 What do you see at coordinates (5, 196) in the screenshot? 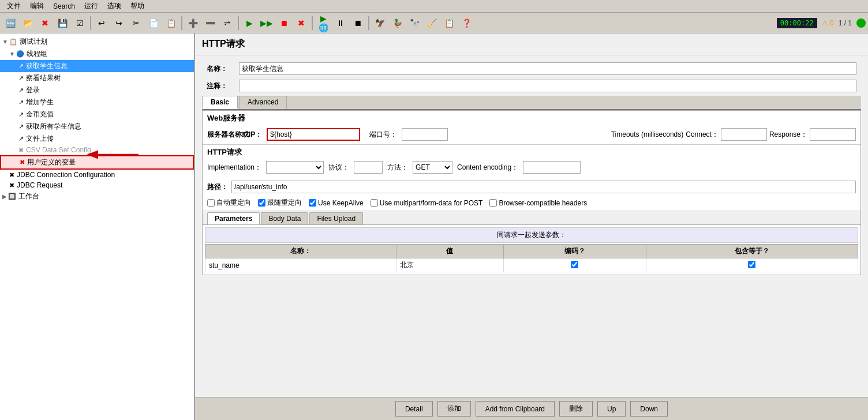
I see `expand-icon: ▶` at bounding box center [5, 196].